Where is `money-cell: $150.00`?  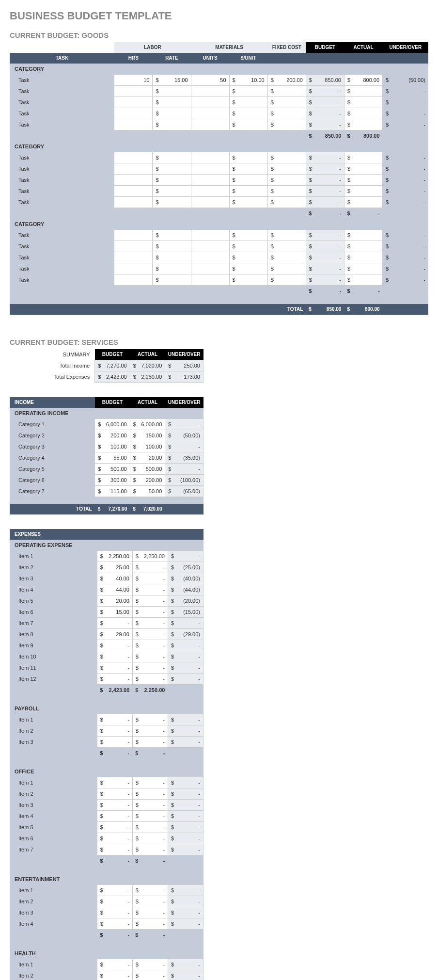
money-cell: $150.00 is located at coordinates (147, 435).